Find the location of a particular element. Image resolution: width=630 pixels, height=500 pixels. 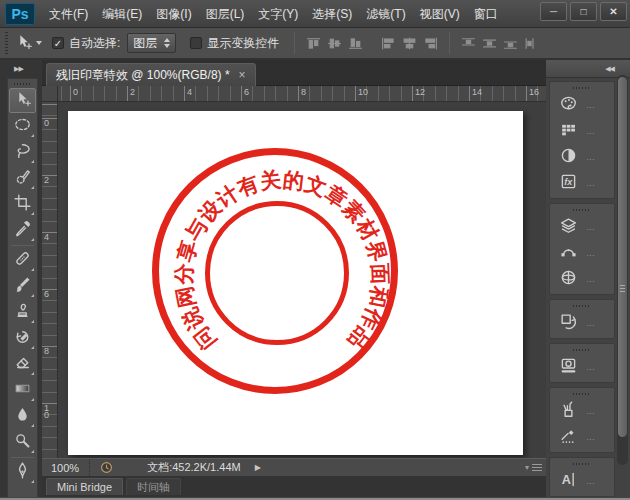

options-separator is located at coordinates (450, 43).